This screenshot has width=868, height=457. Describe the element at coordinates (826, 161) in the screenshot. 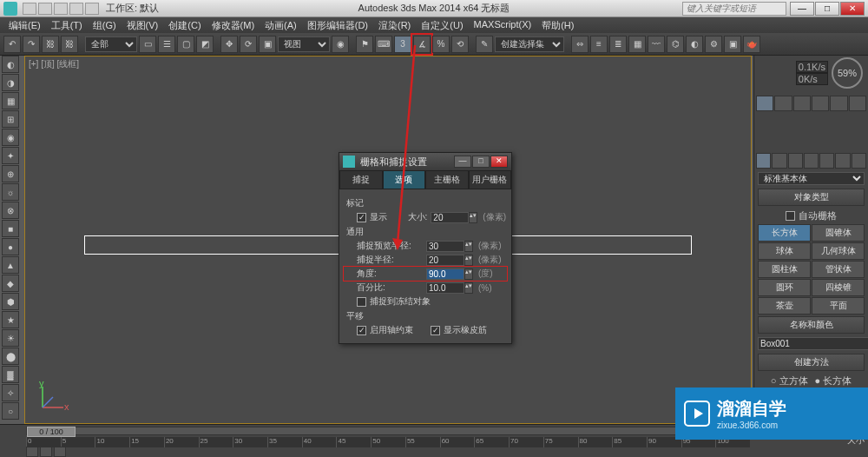

I see `helpers-tab` at that location.